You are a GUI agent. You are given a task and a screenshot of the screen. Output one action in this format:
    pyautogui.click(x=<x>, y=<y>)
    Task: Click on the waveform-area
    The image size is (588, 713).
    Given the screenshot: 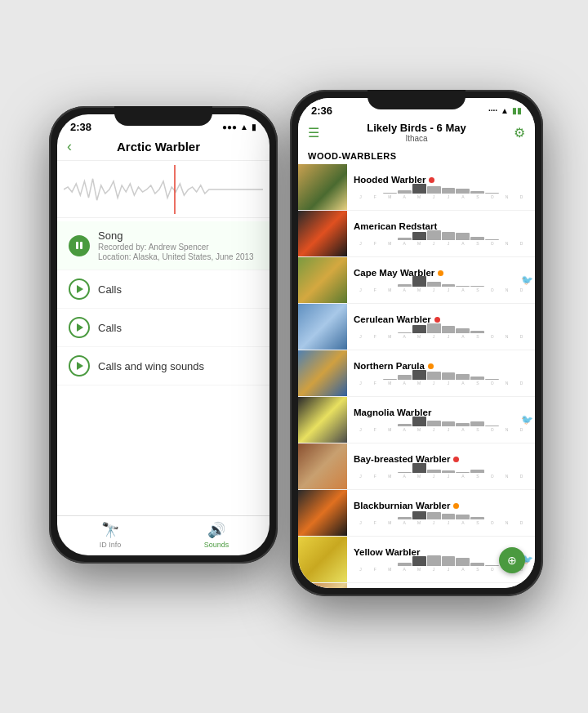 What is the action you would take?
    pyautogui.click(x=163, y=189)
    